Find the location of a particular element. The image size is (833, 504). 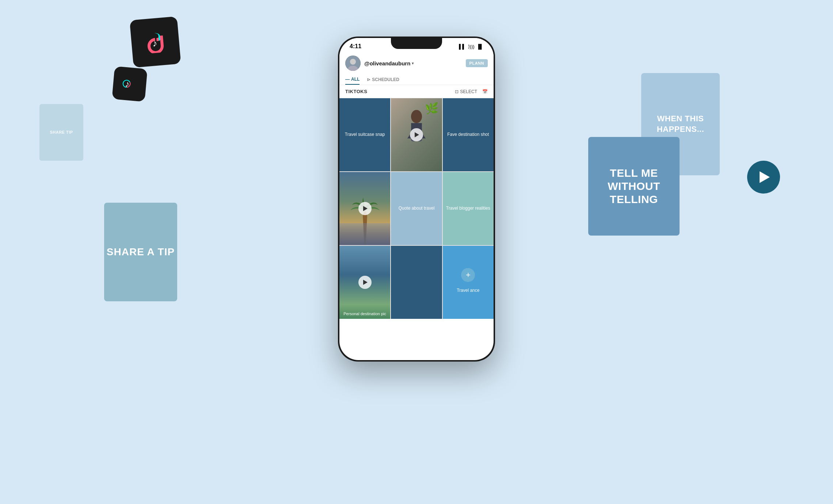

cell-label-travel-blogger: Travel blogger realities is located at coordinates (468, 209).